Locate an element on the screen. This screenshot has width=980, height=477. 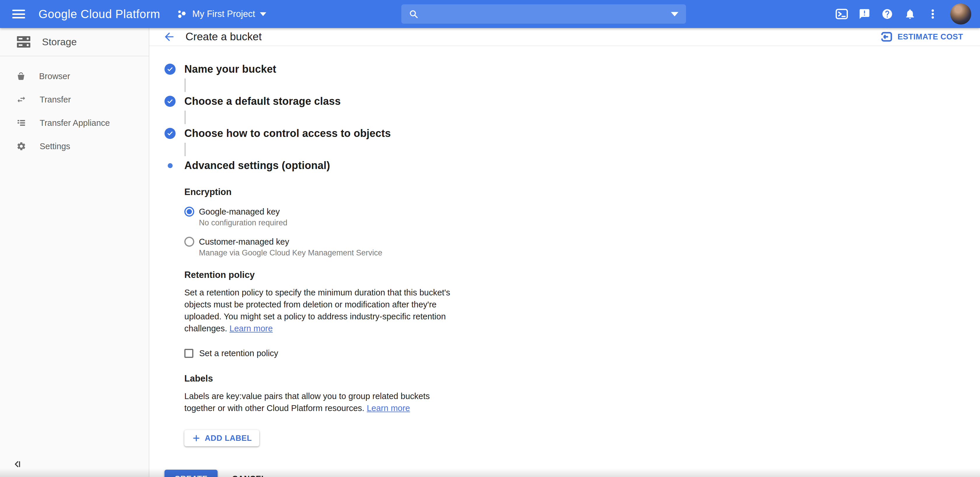
step-title: Choose a default storage class is located at coordinates (262, 101).